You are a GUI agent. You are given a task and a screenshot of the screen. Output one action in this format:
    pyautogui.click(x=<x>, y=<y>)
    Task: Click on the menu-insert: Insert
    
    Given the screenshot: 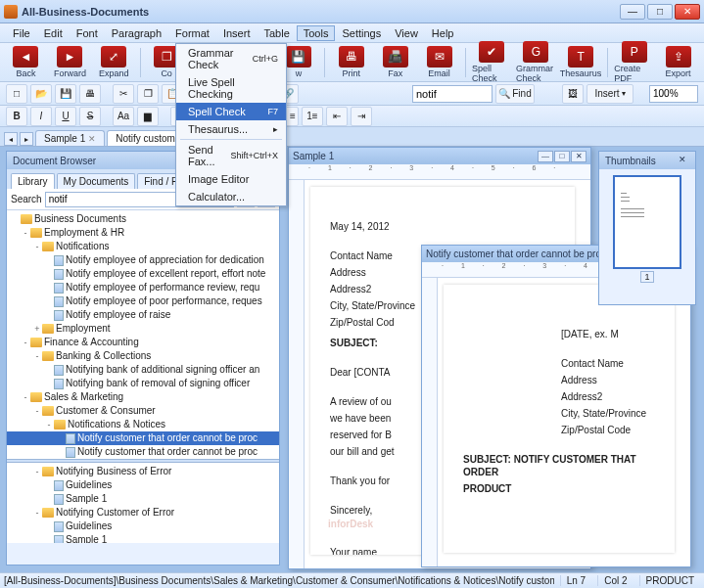 What is the action you would take?
    pyautogui.click(x=237, y=33)
    